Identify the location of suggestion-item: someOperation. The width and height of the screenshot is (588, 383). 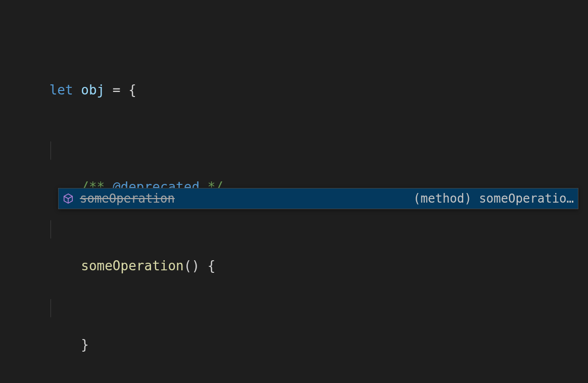
(195, 199).